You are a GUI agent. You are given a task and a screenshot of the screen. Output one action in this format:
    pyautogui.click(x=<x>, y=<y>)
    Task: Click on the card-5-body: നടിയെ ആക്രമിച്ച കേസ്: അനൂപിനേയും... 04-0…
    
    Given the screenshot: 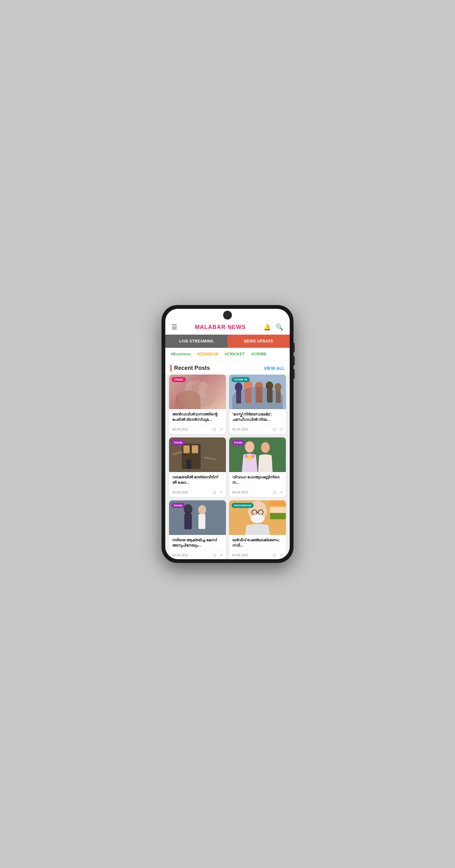 What is the action you would take?
    pyautogui.click(x=197, y=547)
    